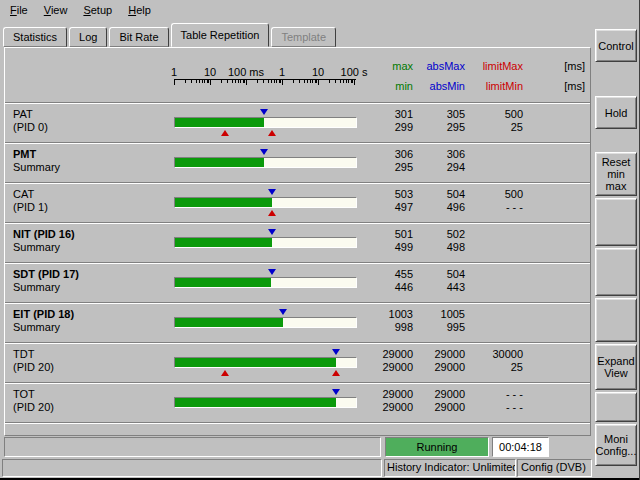  Describe the element at coordinates (385, 128) in the screenshot. I see `value-min: 299` at that location.